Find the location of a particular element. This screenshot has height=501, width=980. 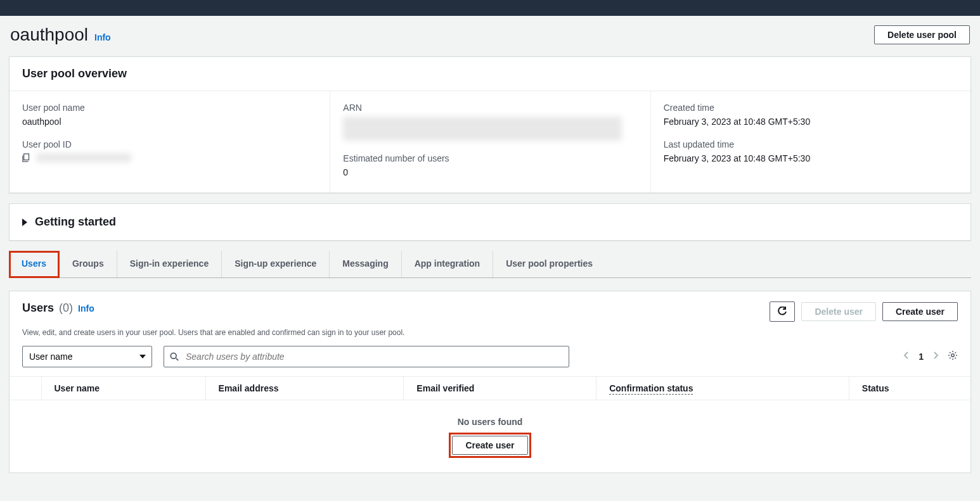

delete-user-pool-button: Delete user pool is located at coordinates (922, 35).